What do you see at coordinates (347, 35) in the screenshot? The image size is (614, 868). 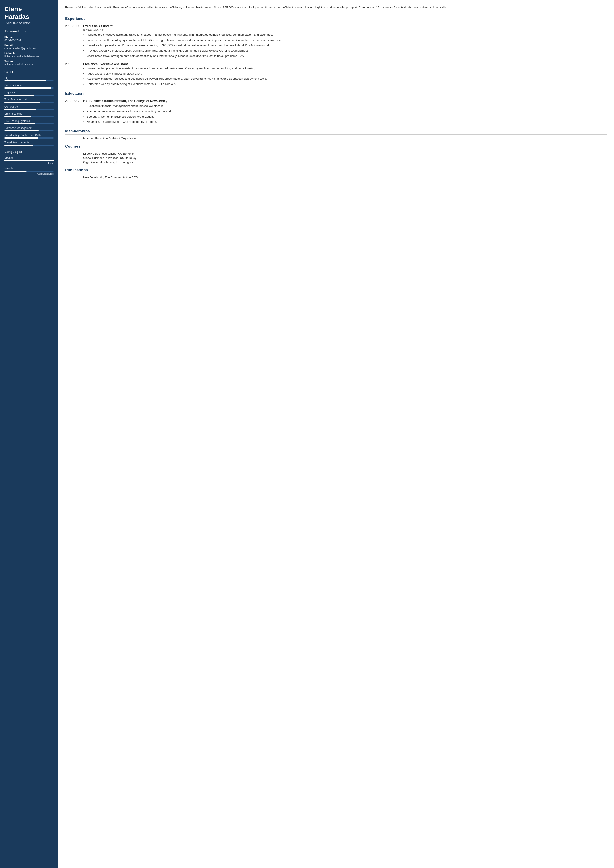 I see `bullet-item: Handled top executive assistant duties f…` at bounding box center [347, 35].